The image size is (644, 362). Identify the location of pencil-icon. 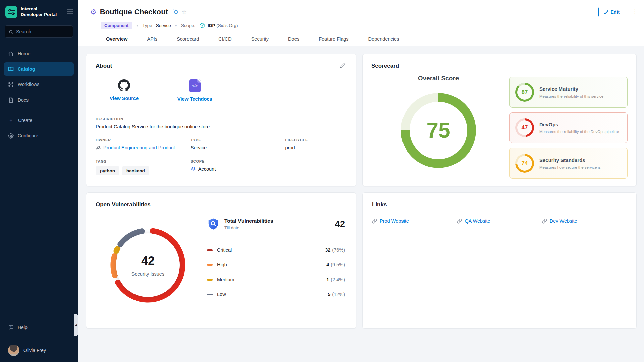
(606, 12).